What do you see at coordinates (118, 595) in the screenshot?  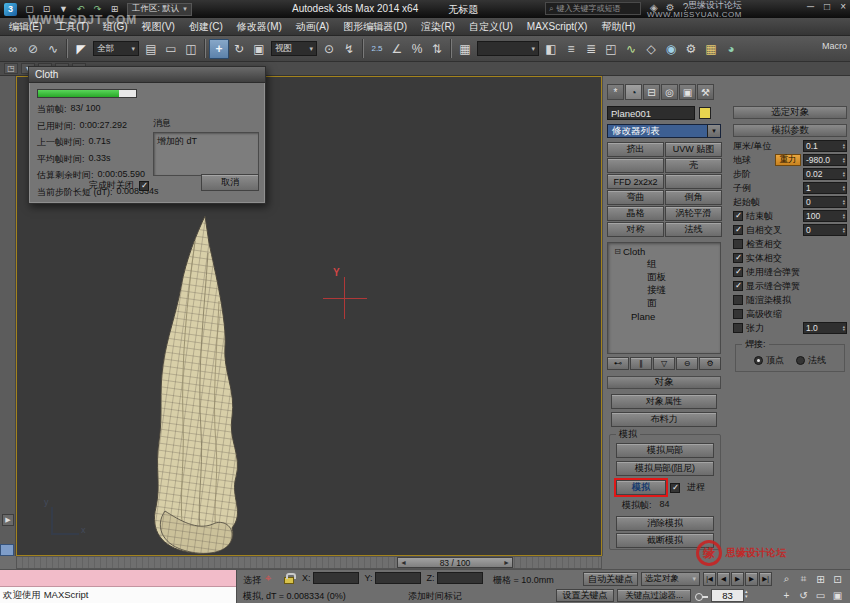 I see `listener-pane: 欢迎使用 MAXScript` at bounding box center [118, 595].